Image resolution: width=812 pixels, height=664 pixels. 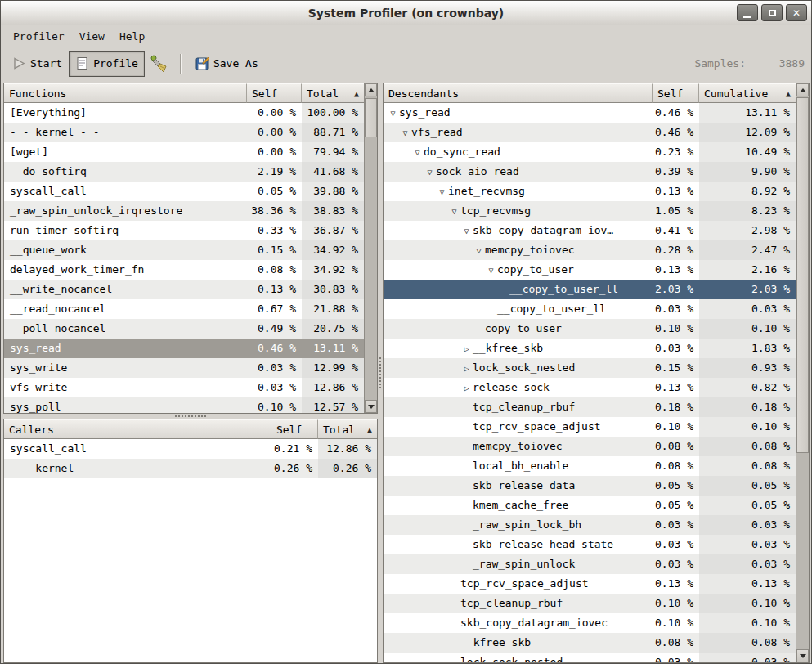 What do you see at coordinates (184, 406) in the screenshot?
I see `table-row: sys_poll0.10 %12.57 %` at bounding box center [184, 406].